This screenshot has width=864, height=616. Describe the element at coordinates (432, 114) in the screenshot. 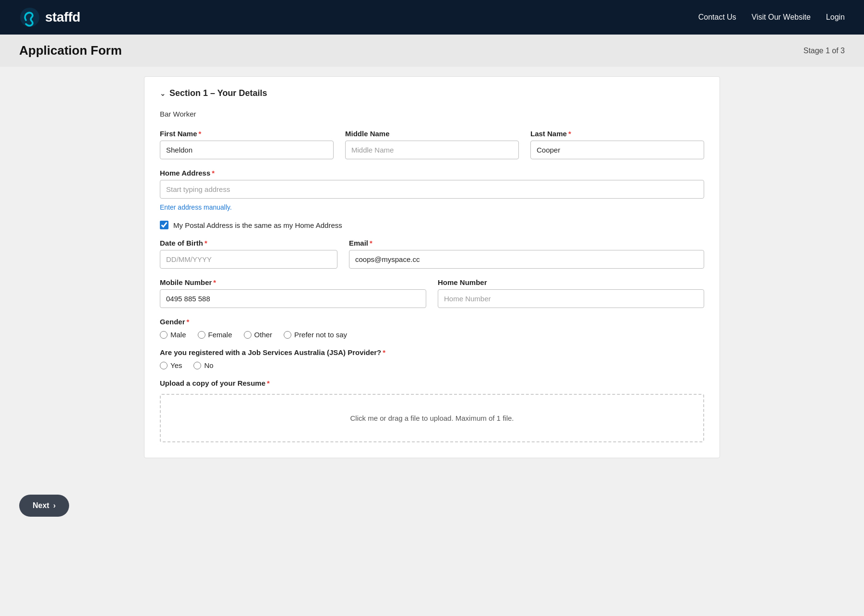

I see `position-question-value: Bar Worker` at that location.